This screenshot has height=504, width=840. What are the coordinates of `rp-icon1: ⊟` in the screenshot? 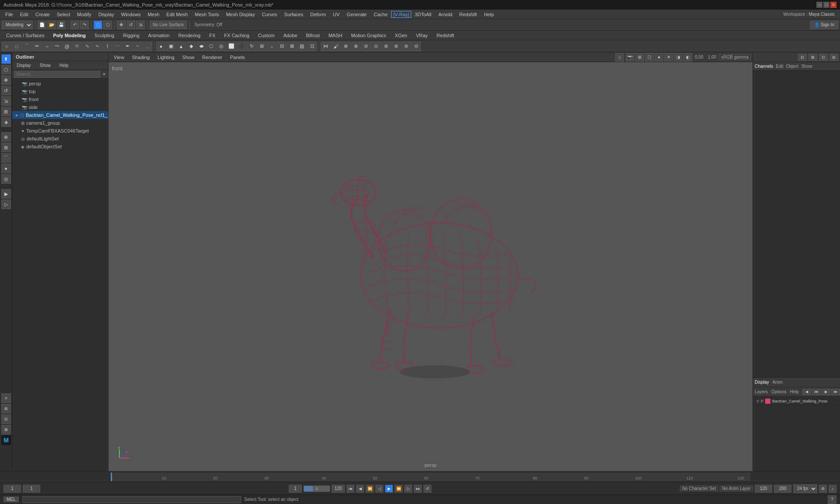 It's located at (802, 57).